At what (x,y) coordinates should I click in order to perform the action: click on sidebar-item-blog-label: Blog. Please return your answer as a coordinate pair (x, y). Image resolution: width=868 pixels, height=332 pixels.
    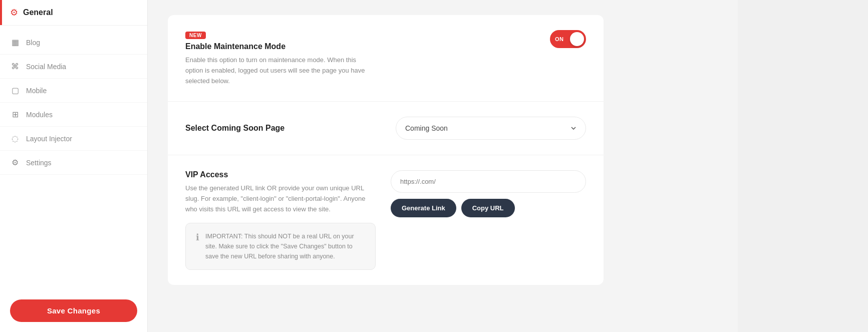
    Looking at the image, I should click on (33, 43).